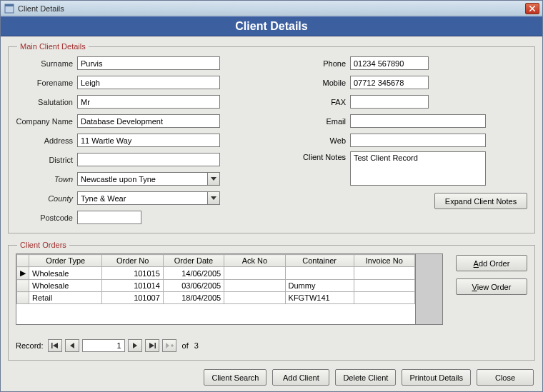  I want to click on banner-title: Client Details, so click(272, 26).